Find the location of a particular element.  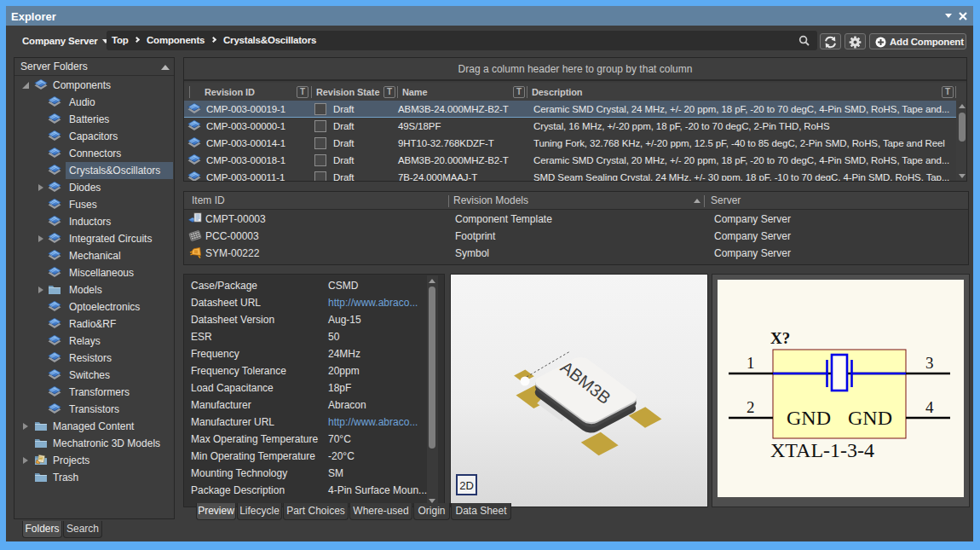

svg-text: XTAL-1-3-4 is located at coordinates (822, 450).